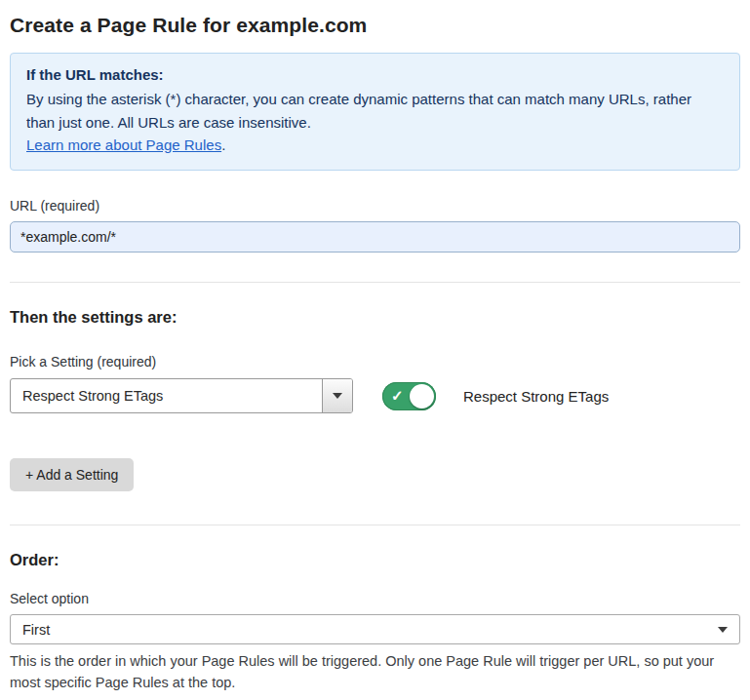 This screenshot has width=750, height=700. Describe the element at coordinates (375, 599) in the screenshot. I see `order-select-label: Select option` at that location.